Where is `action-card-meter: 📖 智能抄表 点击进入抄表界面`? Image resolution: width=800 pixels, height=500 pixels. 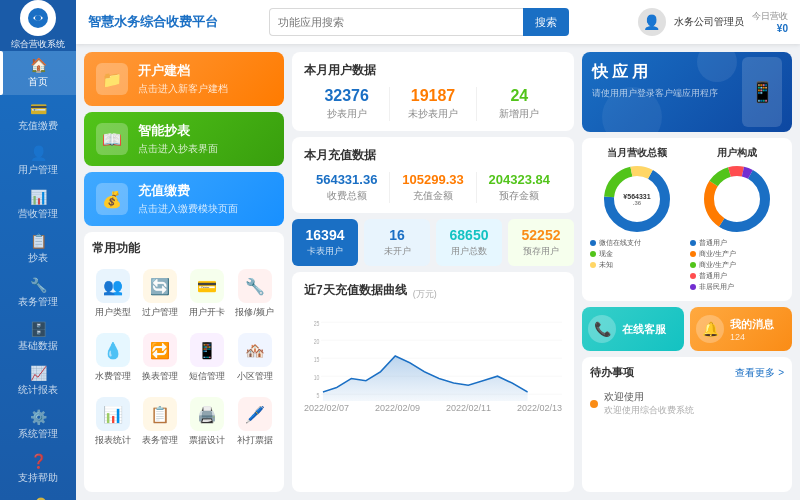
action-card-meter: 📖 智能抄表 点击进入抄表界面 is located at coordinates (184, 139).